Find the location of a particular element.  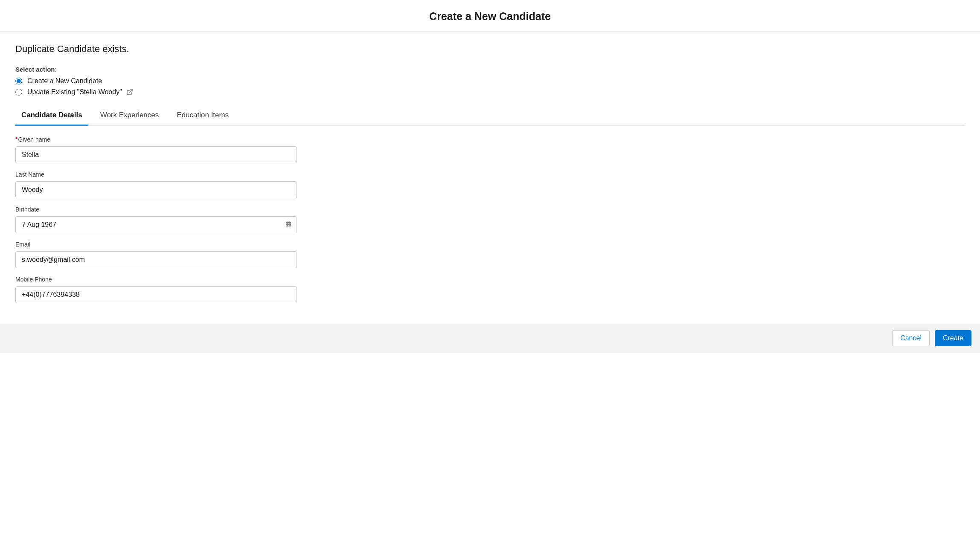

field-last-name: Last Name is located at coordinates (490, 185).